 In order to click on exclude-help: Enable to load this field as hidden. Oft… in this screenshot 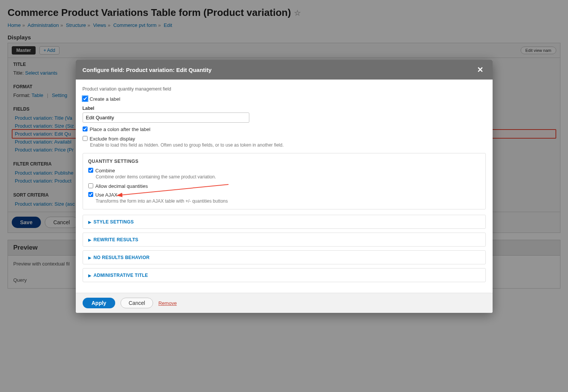, I will do `click(288, 145)`.